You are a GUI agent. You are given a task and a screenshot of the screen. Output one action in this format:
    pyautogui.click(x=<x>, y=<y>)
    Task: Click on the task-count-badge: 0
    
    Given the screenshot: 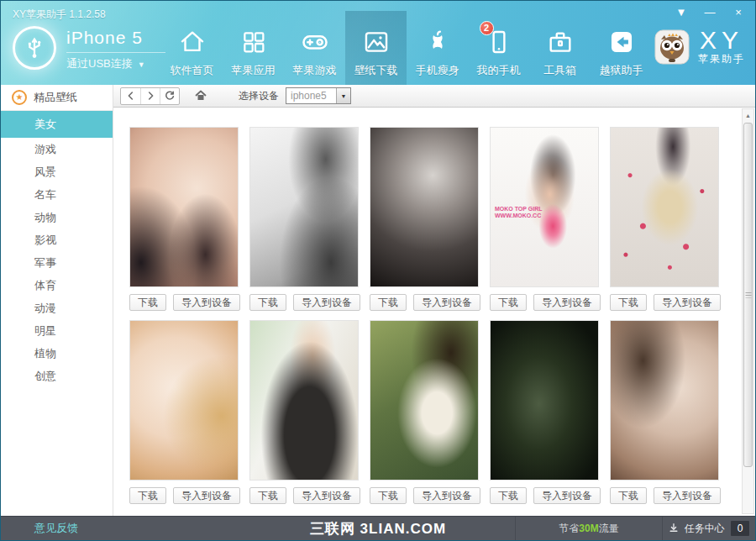 What is the action you would take?
    pyautogui.click(x=741, y=528)
    